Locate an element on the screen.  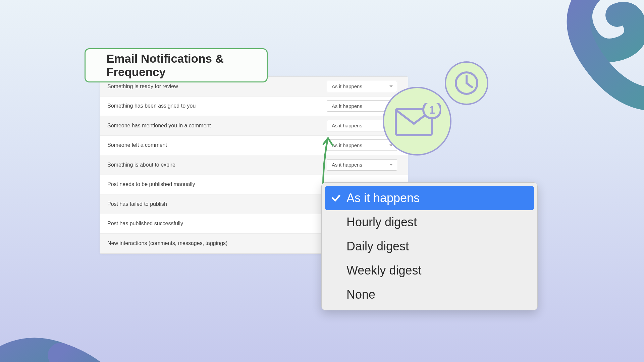
setting-row: Someone has mentioned you in a commentAs… is located at coordinates (254, 126).